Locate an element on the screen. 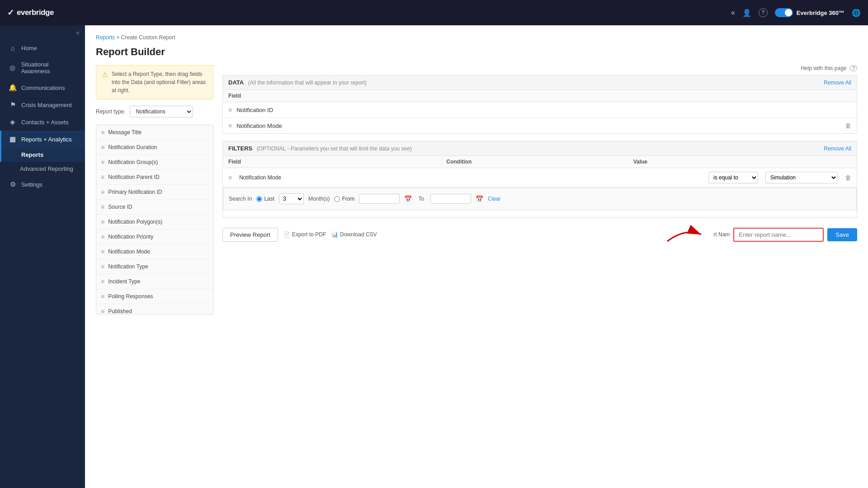  filter-value-select: Simulation Live Test is located at coordinates (802, 178).